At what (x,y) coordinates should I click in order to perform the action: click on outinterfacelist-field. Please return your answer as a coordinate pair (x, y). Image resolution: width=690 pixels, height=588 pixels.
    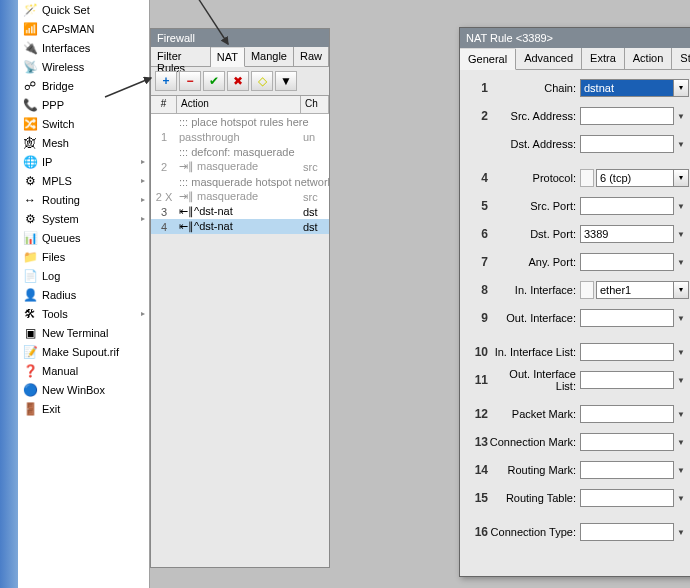
    Looking at the image, I should click on (627, 380).